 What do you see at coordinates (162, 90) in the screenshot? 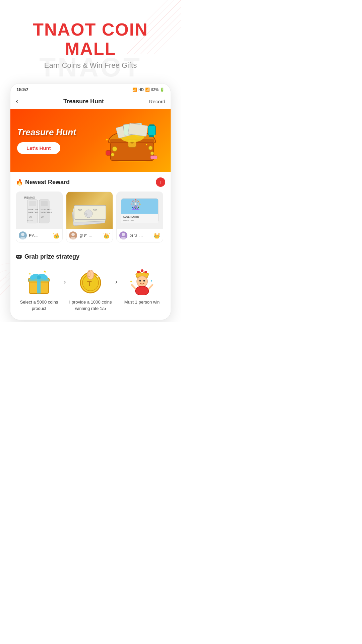
I see `battery-icon: 🔋` at bounding box center [162, 90].